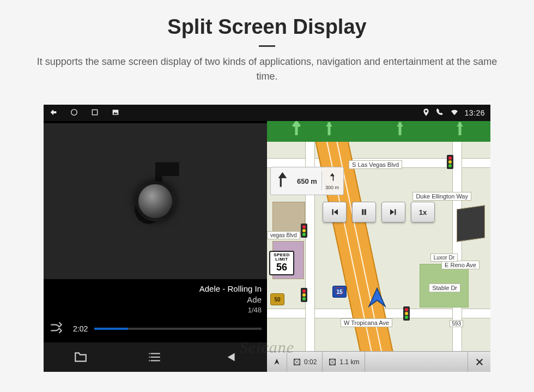 This screenshot has height=392, width=534. Describe the element at coordinates (155, 201) in the screenshot. I see `joystick-control` at that location.